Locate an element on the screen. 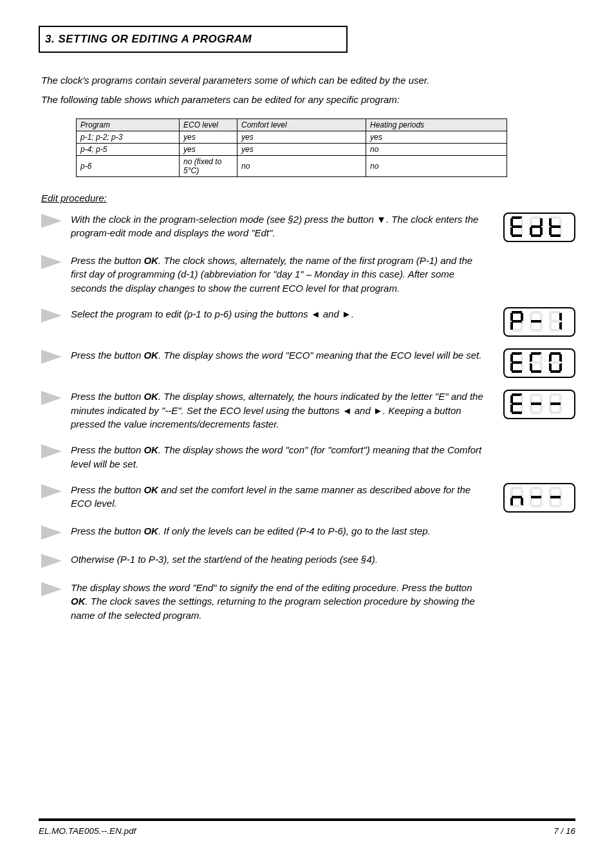 The height and width of the screenshot is (868, 614). step: With the clock in the program-selection … is located at coordinates (307, 227).